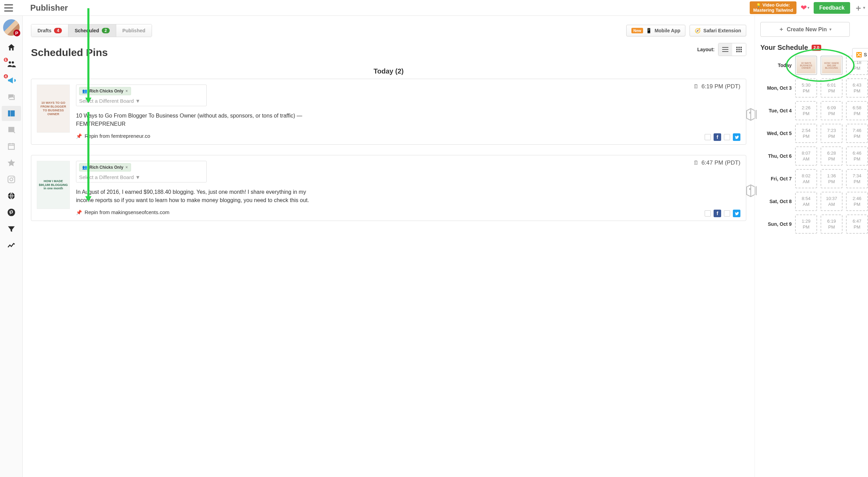 This screenshot has width=868, height=477. Describe the element at coordinates (11, 245) in the screenshot. I see `nav-trends` at that location.